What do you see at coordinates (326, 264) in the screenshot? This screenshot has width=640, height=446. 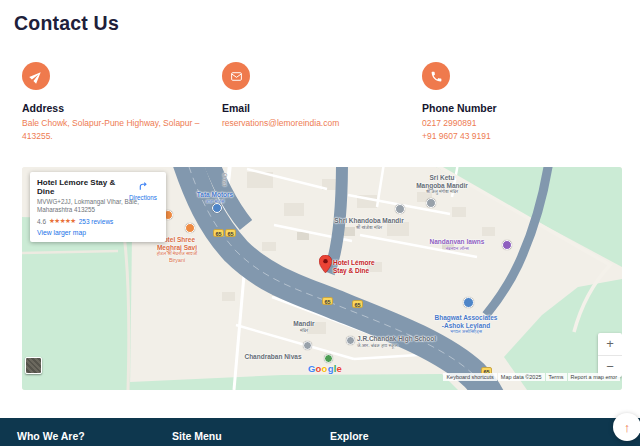 I see `map-marker-pin` at bounding box center [326, 264].